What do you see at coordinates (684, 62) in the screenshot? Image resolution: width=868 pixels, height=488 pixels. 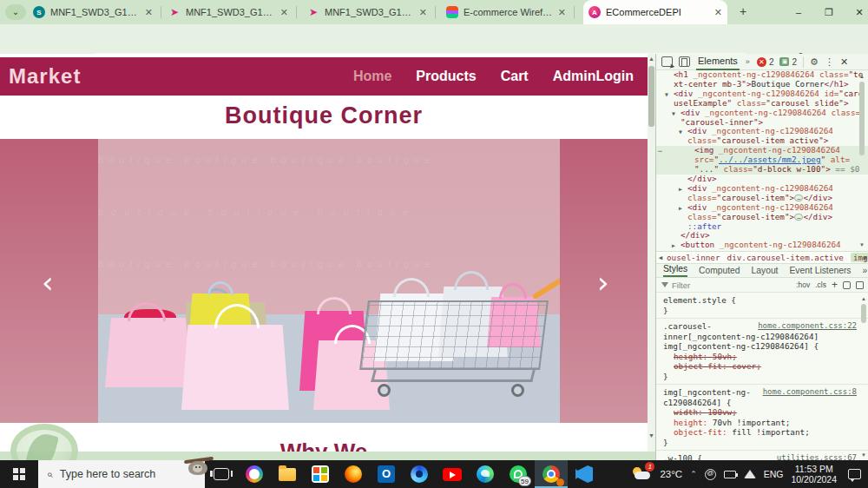 I see `device-toolbar-icon` at bounding box center [684, 62].